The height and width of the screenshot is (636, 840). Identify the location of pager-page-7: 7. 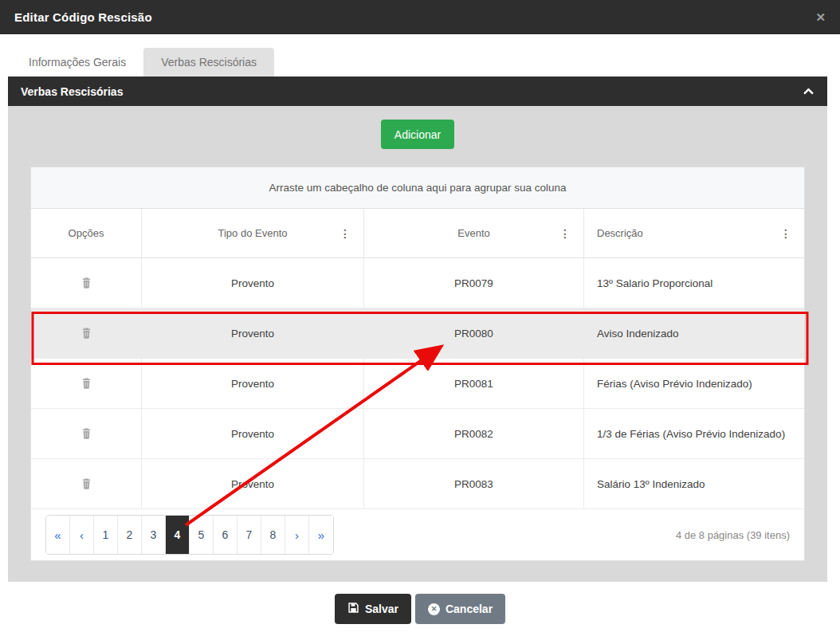
(249, 535).